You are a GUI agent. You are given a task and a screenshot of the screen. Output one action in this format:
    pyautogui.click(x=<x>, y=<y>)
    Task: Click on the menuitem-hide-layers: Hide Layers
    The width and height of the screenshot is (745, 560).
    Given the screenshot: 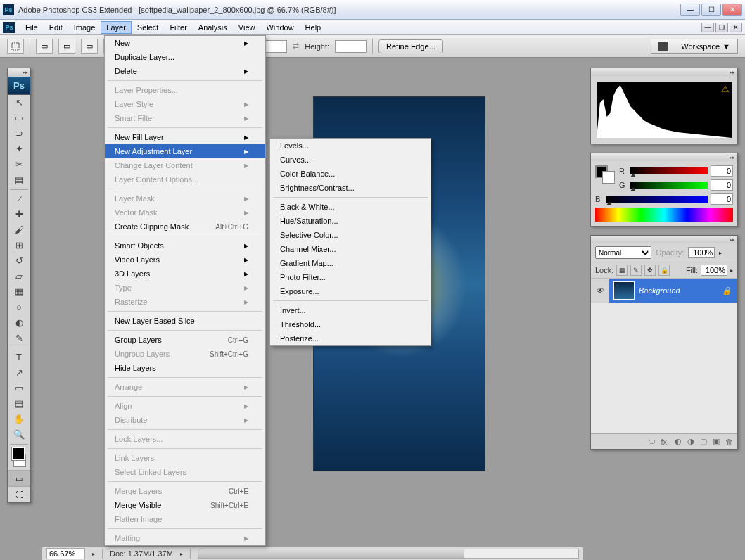 What is the action you would take?
    pyautogui.click(x=185, y=368)
    